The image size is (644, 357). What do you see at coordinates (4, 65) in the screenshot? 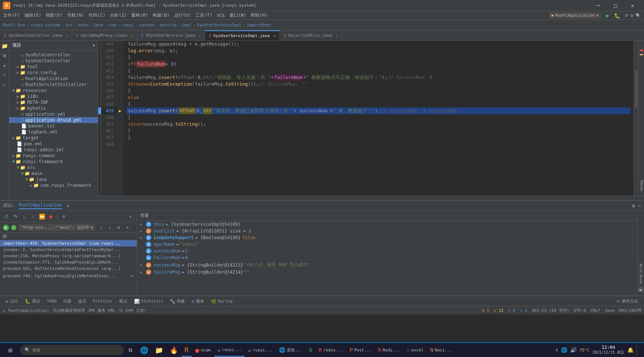
I see `bookmark-icon: ★` at bounding box center [4, 65].